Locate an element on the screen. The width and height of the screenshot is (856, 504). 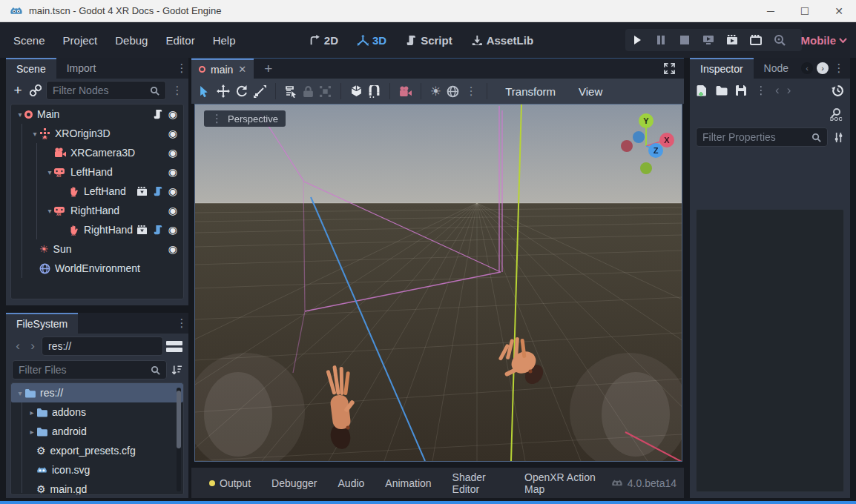
edit-history-icon is located at coordinates (838, 90).